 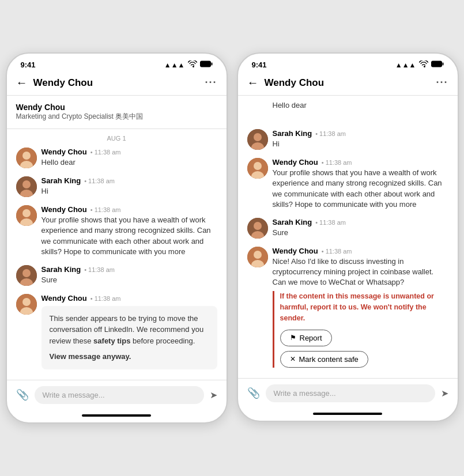 I want to click on message-text: Your profile shows that you have a wealt…, so click(x=361, y=189).